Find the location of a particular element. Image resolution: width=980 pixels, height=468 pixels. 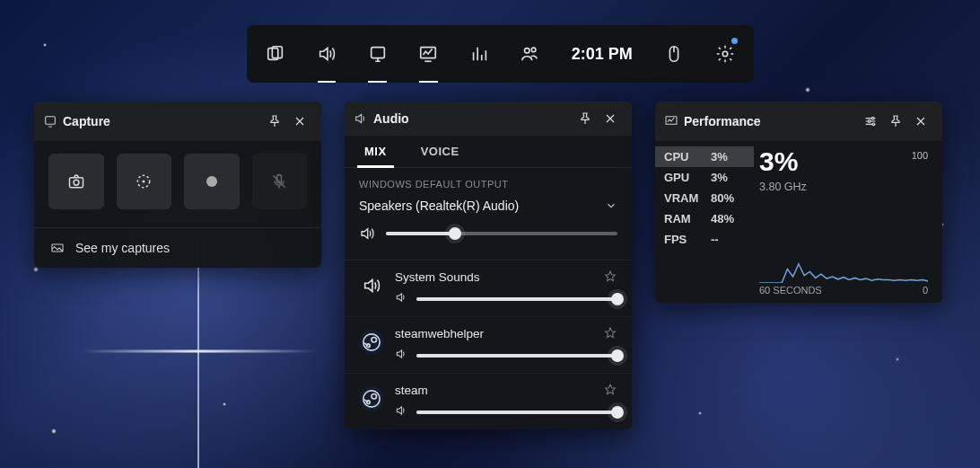

widgets-menu-button is located at coordinates (276, 54).